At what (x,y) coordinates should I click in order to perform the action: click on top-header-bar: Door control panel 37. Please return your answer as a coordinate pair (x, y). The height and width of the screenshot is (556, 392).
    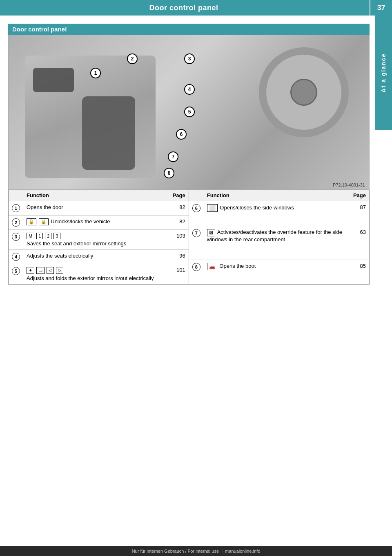
    Looking at the image, I should click on (196, 8).